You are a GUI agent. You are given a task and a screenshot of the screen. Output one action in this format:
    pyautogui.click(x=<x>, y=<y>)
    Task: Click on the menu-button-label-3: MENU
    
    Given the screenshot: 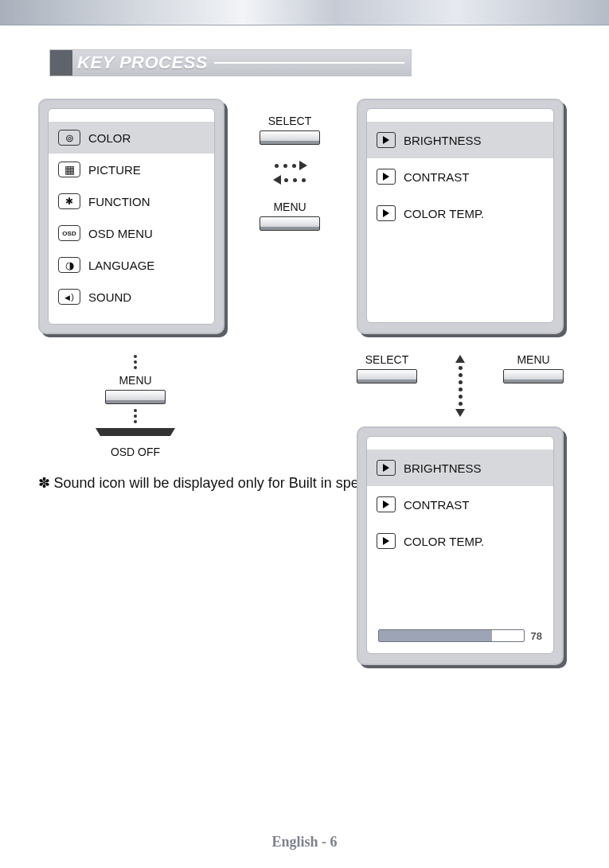 What is the action you would take?
    pyautogui.click(x=533, y=360)
    